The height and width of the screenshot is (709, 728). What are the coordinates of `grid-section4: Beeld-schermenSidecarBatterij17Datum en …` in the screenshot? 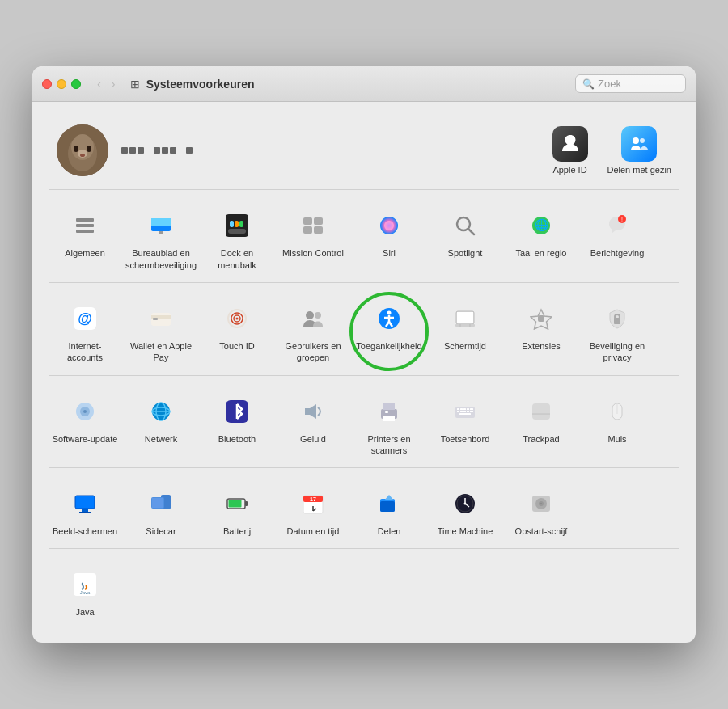 It's located at (364, 511).